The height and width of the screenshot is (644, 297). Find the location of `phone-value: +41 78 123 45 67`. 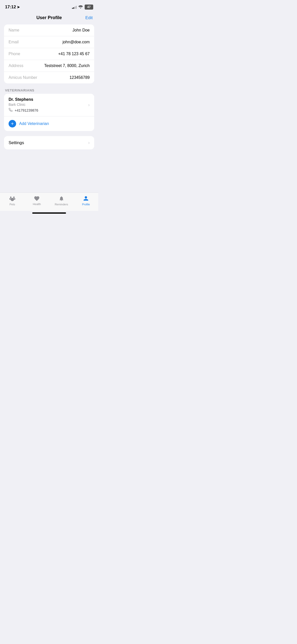

phone-value: +41 78 123 45 67 is located at coordinates (74, 54).